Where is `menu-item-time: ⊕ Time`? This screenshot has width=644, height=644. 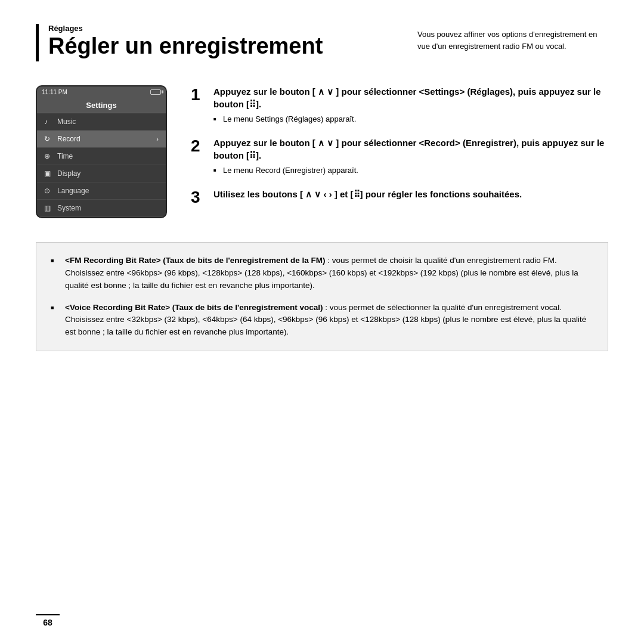 menu-item-time: ⊕ Time is located at coordinates (101, 156).